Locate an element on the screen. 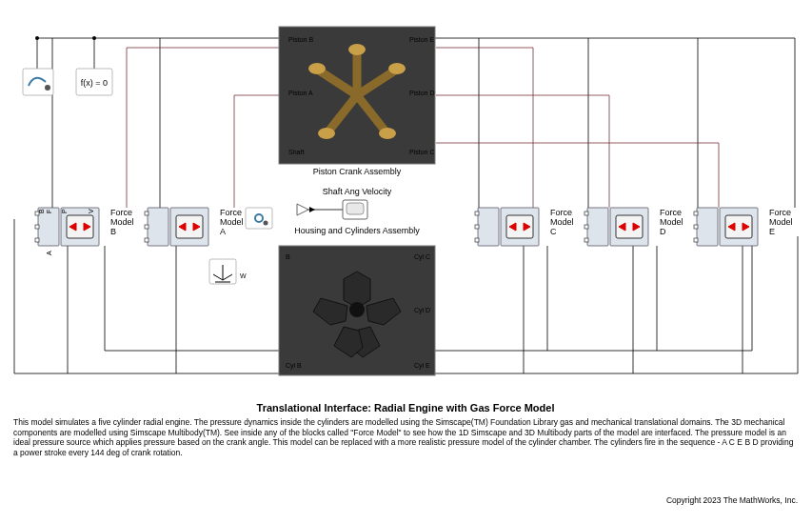 The width and height of the screenshot is (812, 524). force-model-e-block is located at coordinates (725, 227).